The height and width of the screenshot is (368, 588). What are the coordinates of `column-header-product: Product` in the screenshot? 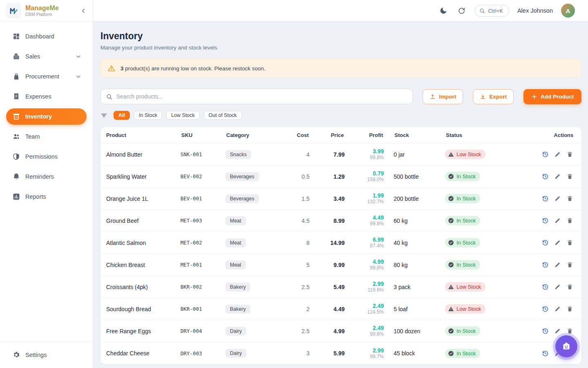 It's located at (140, 135).